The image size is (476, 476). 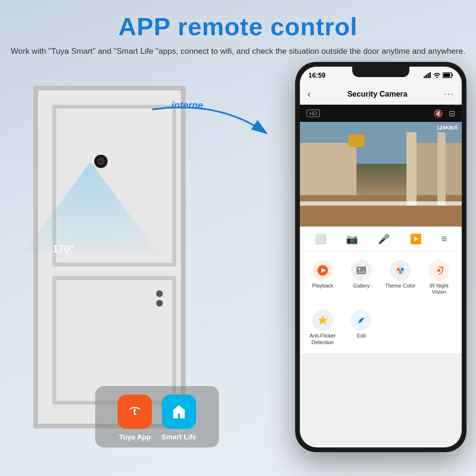 I want to click on theme-icon, so click(x=400, y=270).